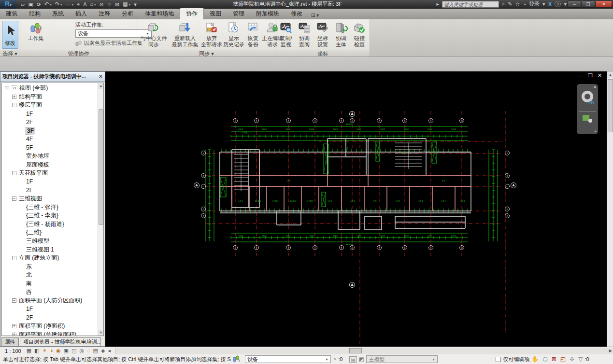  Describe the element at coordinates (590, 75) in the screenshot. I see `view-restore-icon: ❐` at that location.